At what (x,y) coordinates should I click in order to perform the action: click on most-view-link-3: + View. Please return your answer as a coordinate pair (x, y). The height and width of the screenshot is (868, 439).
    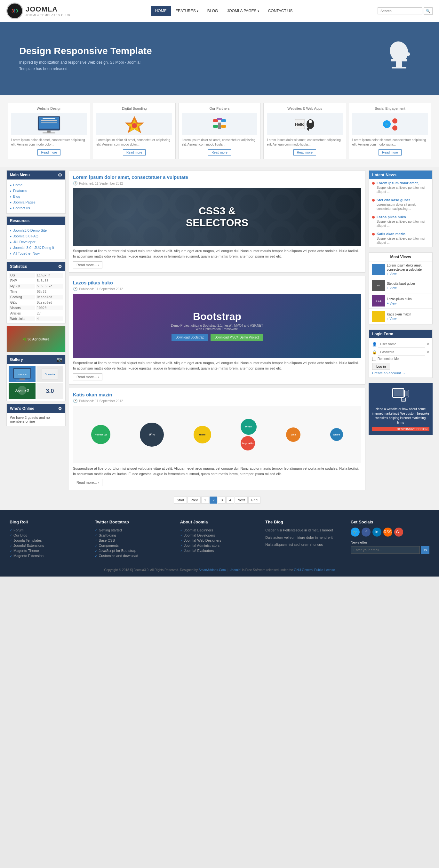
    Looking at the image, I should click on (408, 303).